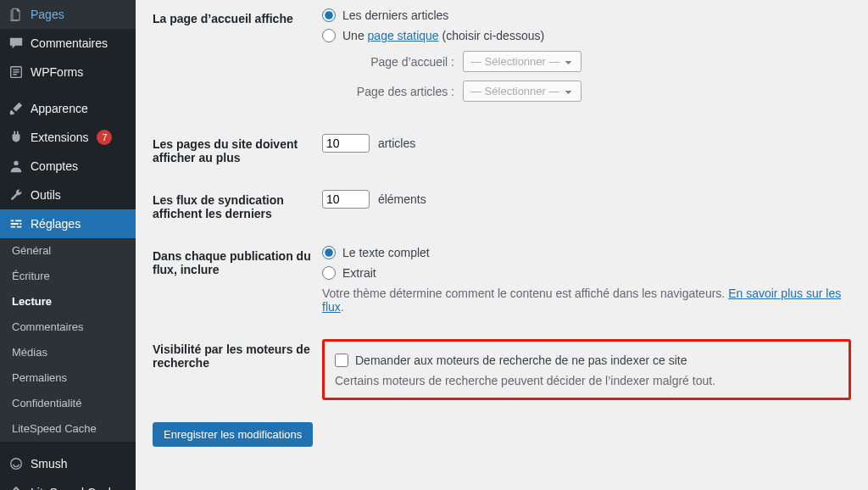  Describe the element at coordinates (46, 195) in the screenshot. I see `sidebar-item-label: Outils` at that location.